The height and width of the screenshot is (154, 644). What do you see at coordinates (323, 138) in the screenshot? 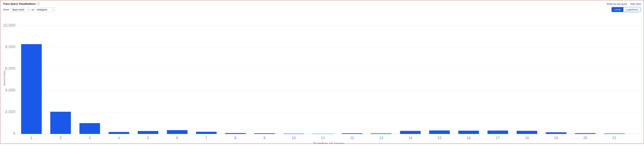
I see `x-tick-11: 11` at bounding box center [323, 138].